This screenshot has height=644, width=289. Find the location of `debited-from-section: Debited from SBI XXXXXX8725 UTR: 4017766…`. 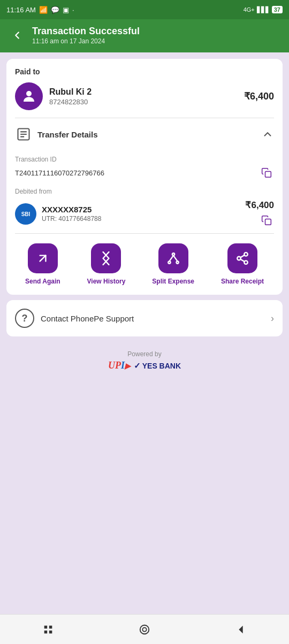

debited-from-section: Debited from SBI XXXXXX8725 UTR: 4017766… is located at coordinates (144, 211).